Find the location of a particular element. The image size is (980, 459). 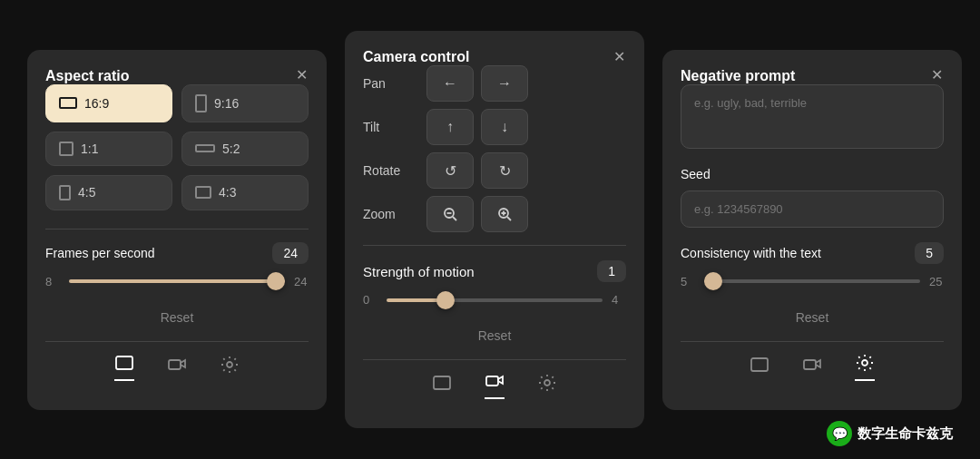

consistency-header: Consistency with the text 5 is located at coordinates (812, 253).